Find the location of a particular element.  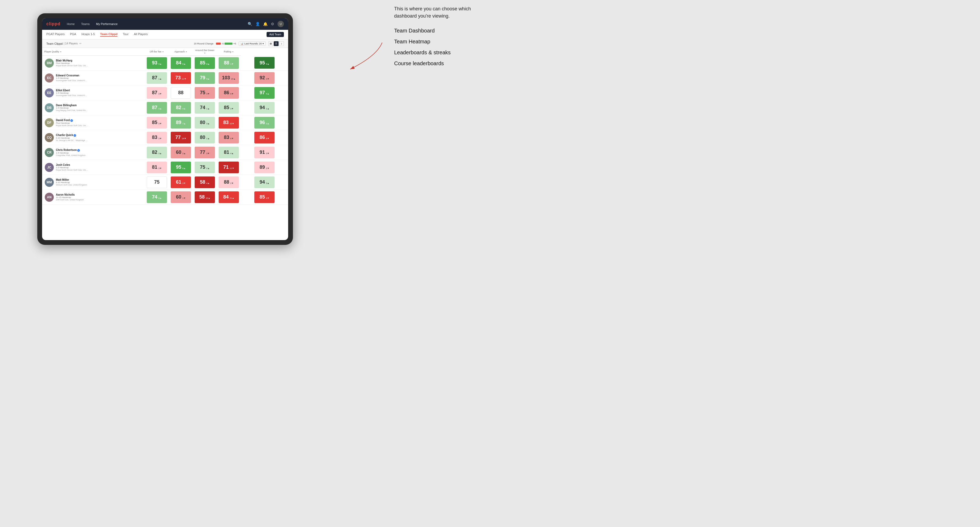

score-cell: 923▼ is located at coordinates (264, 78).